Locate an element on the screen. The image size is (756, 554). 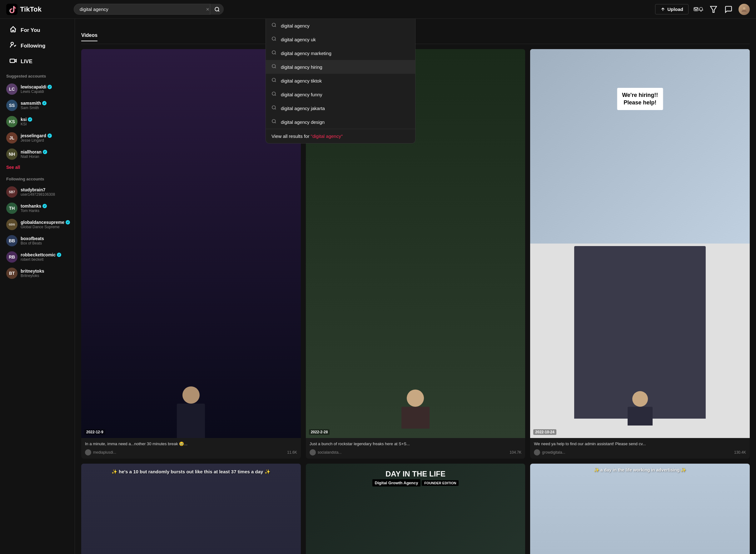
dropdown-item-text-4: digital agency tiktok is located at coordinates (301, 81).